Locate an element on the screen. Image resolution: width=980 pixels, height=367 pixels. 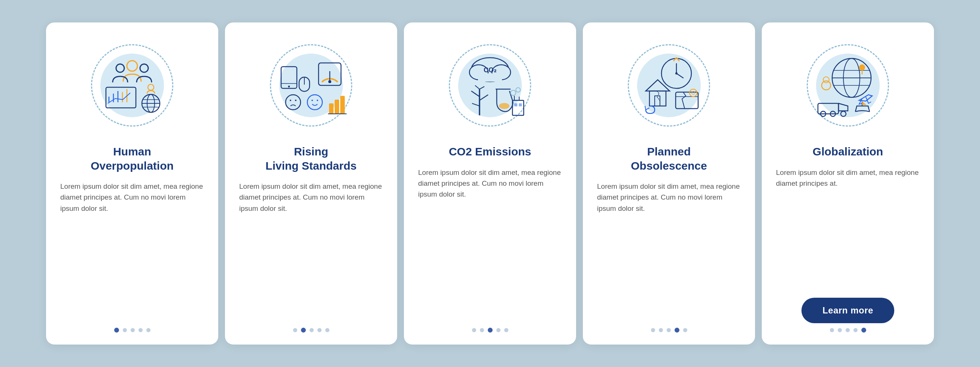
card-5-illustration is located at coordinates (848, 85).